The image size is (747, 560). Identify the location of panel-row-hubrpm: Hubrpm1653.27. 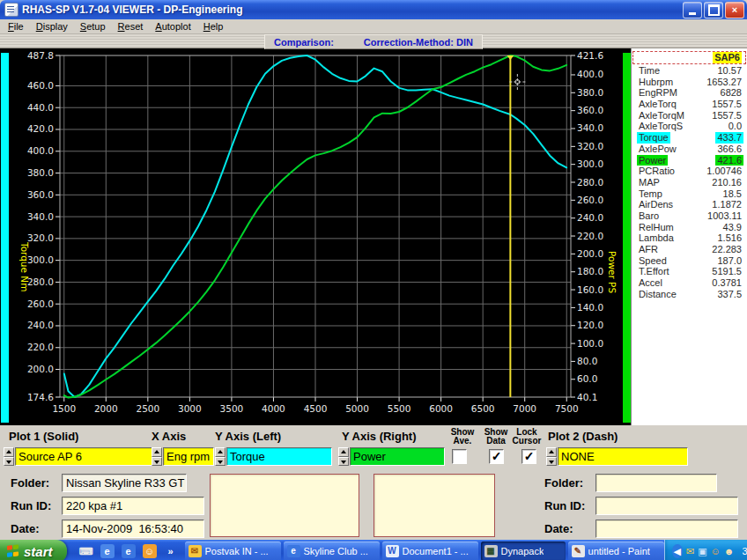
(689, 83).